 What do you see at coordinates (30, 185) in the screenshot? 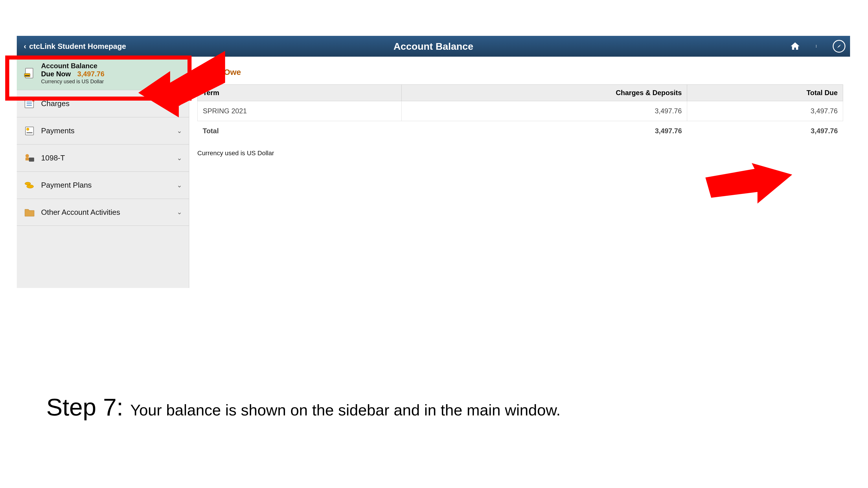
I see `coins-icon` at bounding box center [30, 185].